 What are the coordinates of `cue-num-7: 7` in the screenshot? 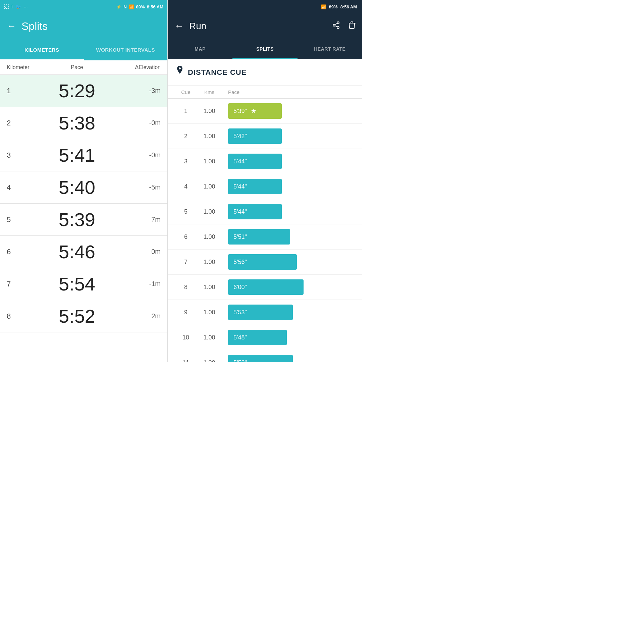 It's located at (186, 262).